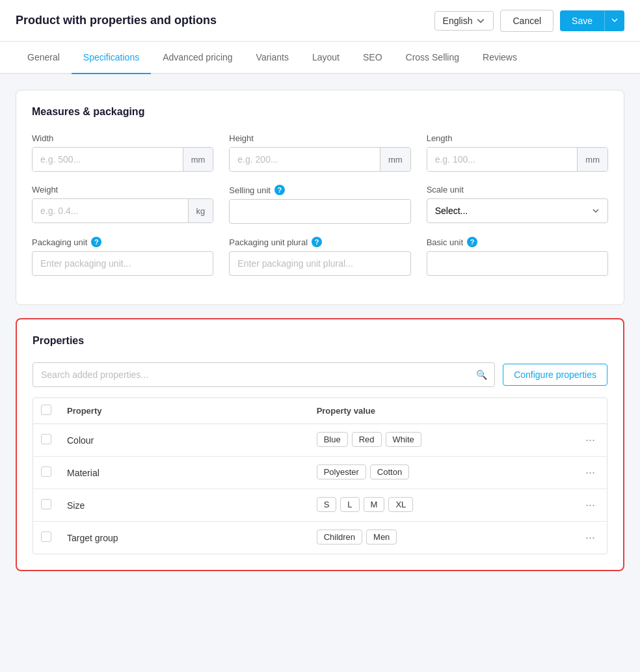  What do you see at coordinates (441, 505) in the screenshot?
I see `property-values: SLMXL` at bounding box center [441, 505].